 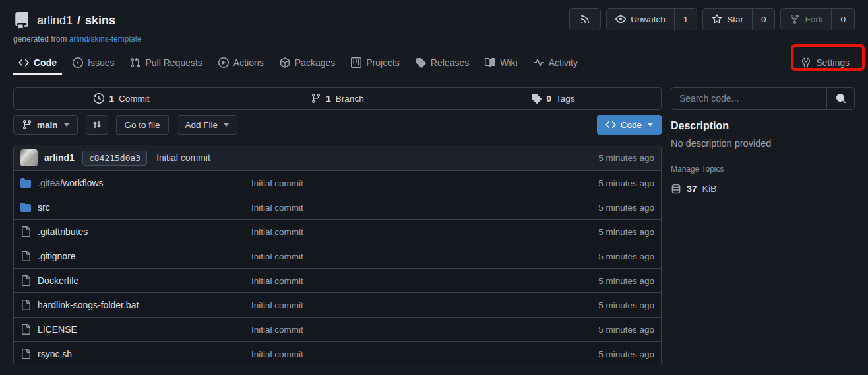 I want to click on fork-icon, so click(x=795, y=19).